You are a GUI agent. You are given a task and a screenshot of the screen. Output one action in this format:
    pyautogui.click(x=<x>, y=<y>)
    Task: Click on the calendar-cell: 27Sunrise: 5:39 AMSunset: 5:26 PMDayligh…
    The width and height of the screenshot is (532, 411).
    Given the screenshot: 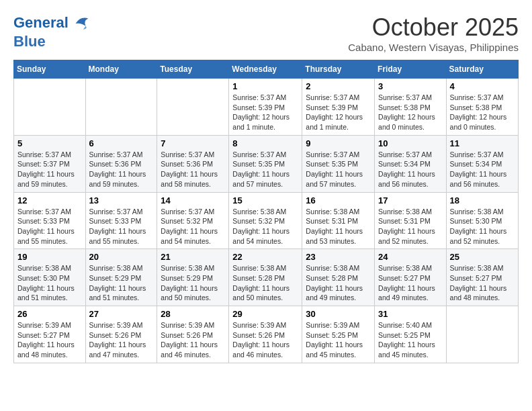 What is the action you would take?
    pyautogui.click(x=121, y=334)
    